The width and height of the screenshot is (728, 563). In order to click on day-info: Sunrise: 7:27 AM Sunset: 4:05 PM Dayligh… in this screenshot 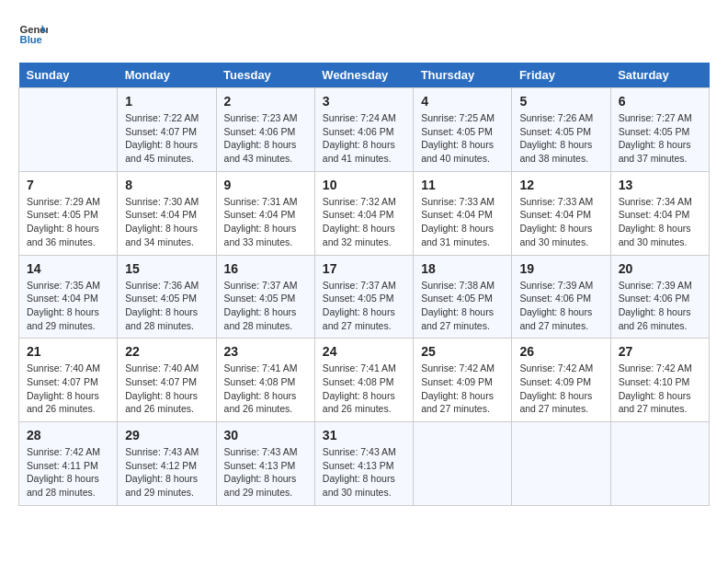, I will do `click(660, 138)`.